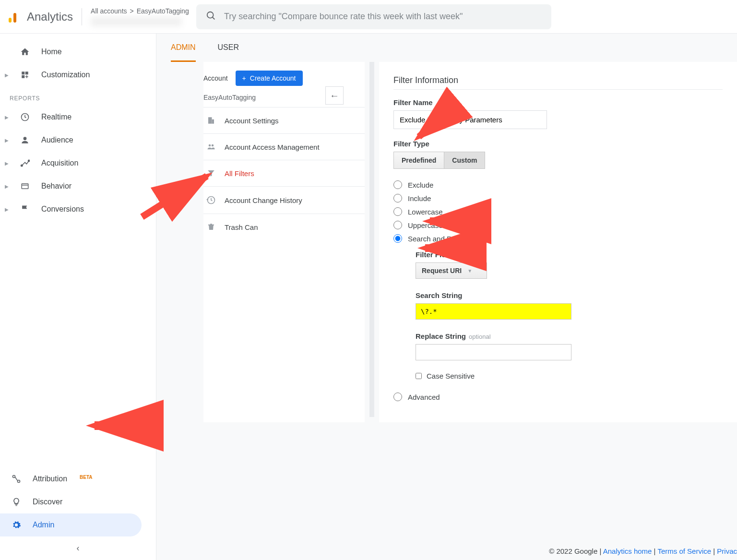  What do you see at coordinates (86, 477) in the screenshot?
I see `beta-badge: BETA` at bounding box center [86, 477].